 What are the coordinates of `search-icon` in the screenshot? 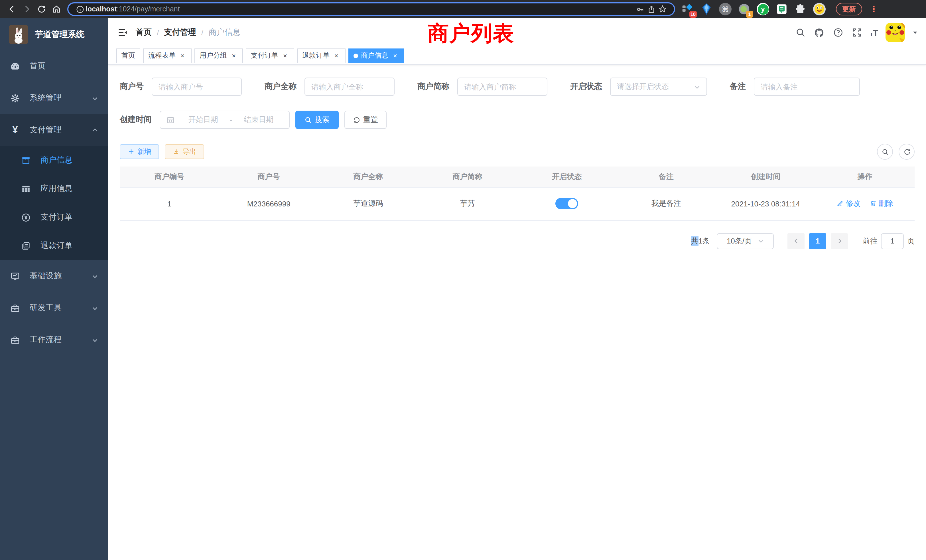 It's located at (800, 32).